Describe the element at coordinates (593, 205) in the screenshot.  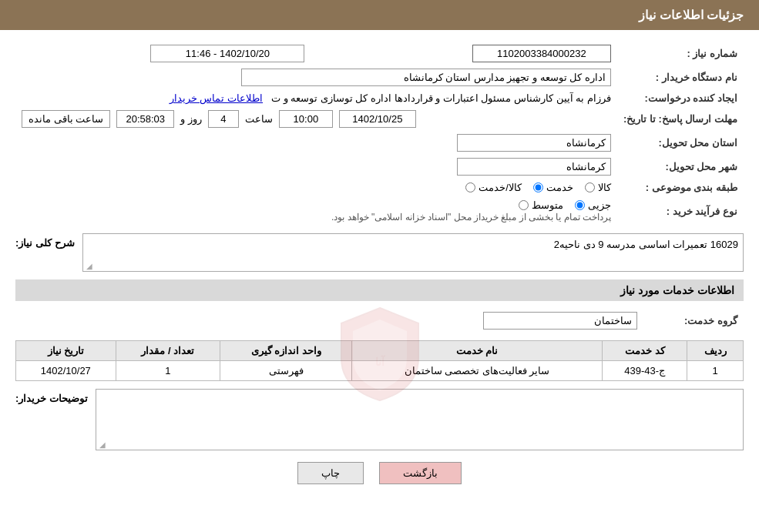
I see `noe-option-jozi: جزیی` at that location.